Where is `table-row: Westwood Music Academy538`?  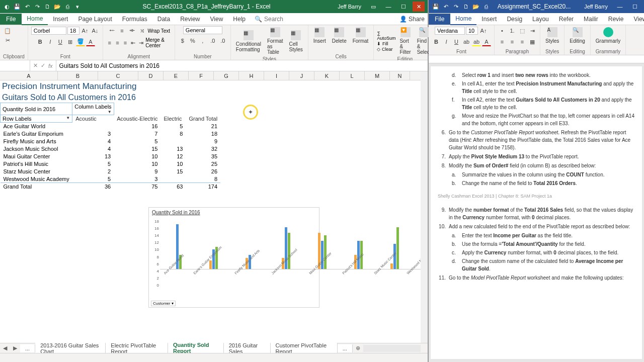 table-row: Westwood Music Academy538 is located at coordinates (111, 179).